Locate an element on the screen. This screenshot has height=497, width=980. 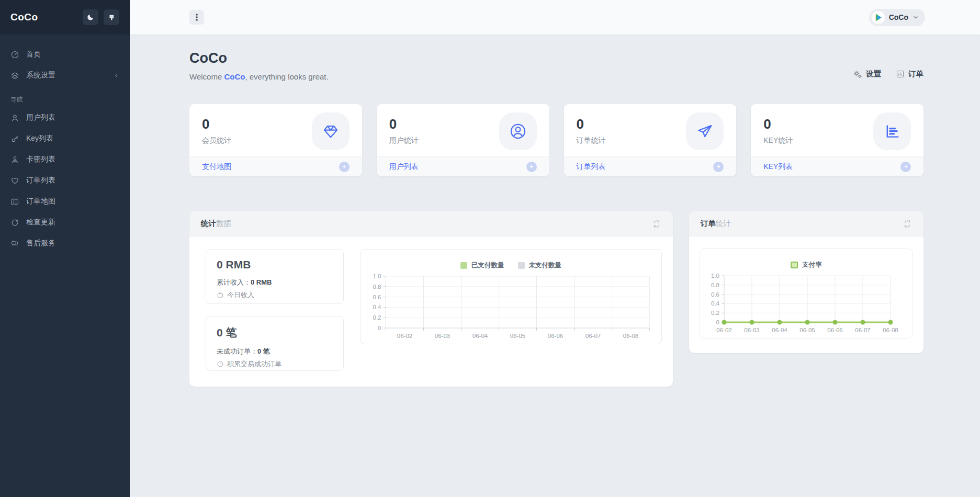
chevron-left-icon is located at coordinates (116, 75).